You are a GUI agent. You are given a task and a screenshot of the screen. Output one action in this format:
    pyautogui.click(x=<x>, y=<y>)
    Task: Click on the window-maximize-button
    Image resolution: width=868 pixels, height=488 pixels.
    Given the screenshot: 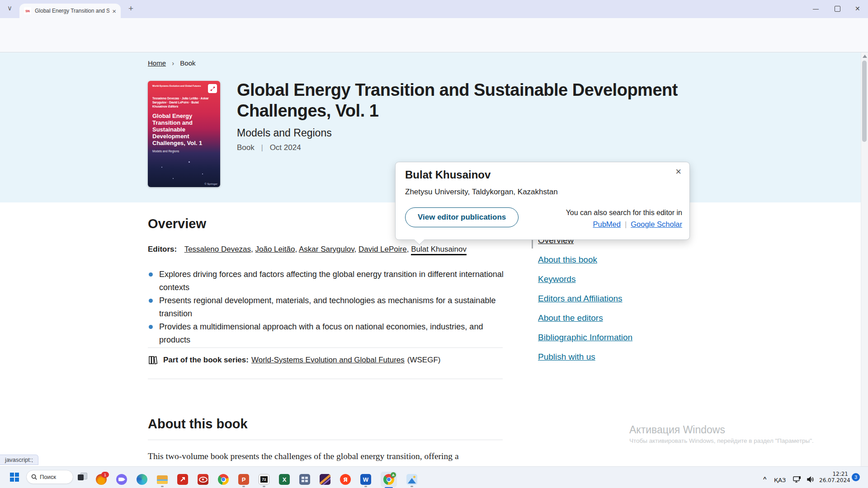 What is the action you would take?
    pyautogui.click(x=837, y=9)
    